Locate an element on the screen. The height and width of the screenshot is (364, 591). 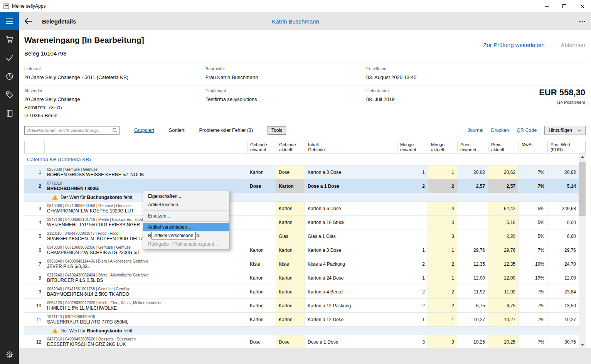
preis-aktuell-cell: 29,76 is located at coordinates (503, 250).